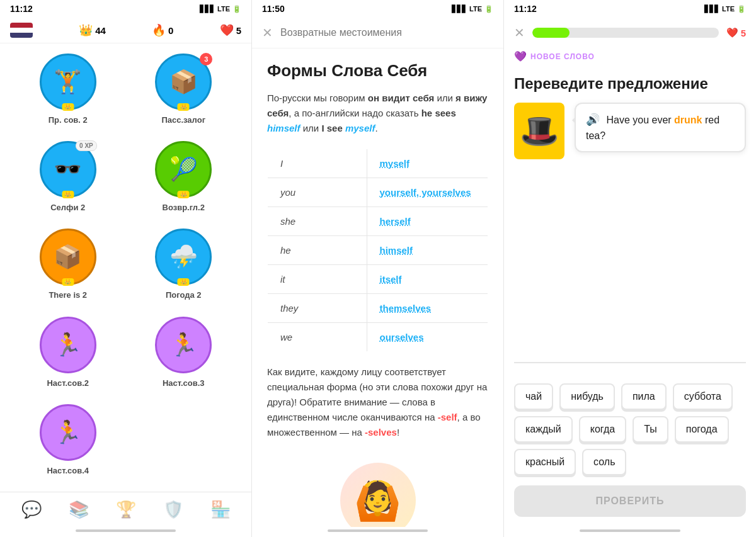 The width and height of the screenshot is (756, 537). What do you see at coordinates (92, 30) in the screenshot?
I see `streak-stat: 👑 44` at bounding box center [92, 30].